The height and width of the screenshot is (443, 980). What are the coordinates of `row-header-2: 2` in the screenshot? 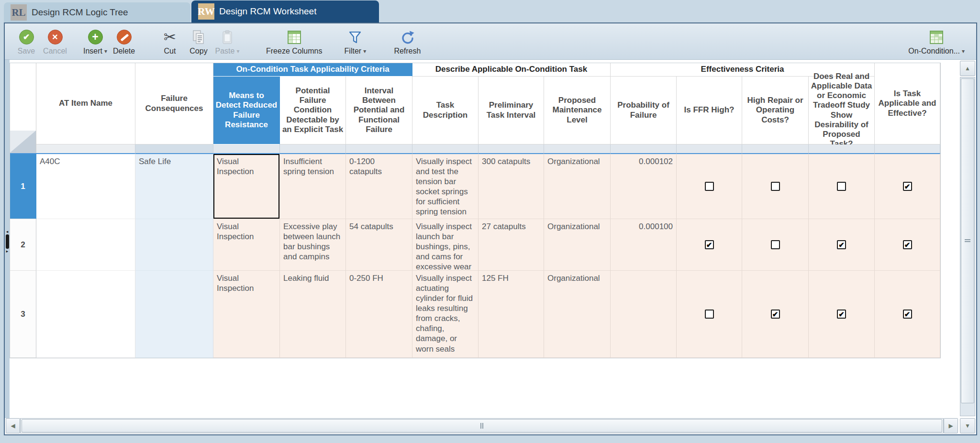 It's located at (23, 245).